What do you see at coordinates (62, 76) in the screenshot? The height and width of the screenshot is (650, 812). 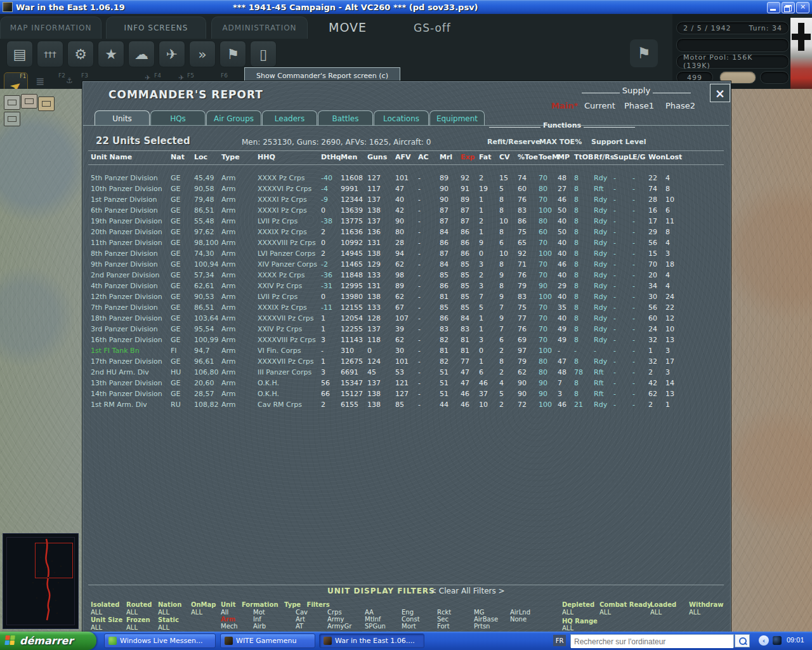 I see `fkey-label-f2: F2` at bounding box center [62, 76].